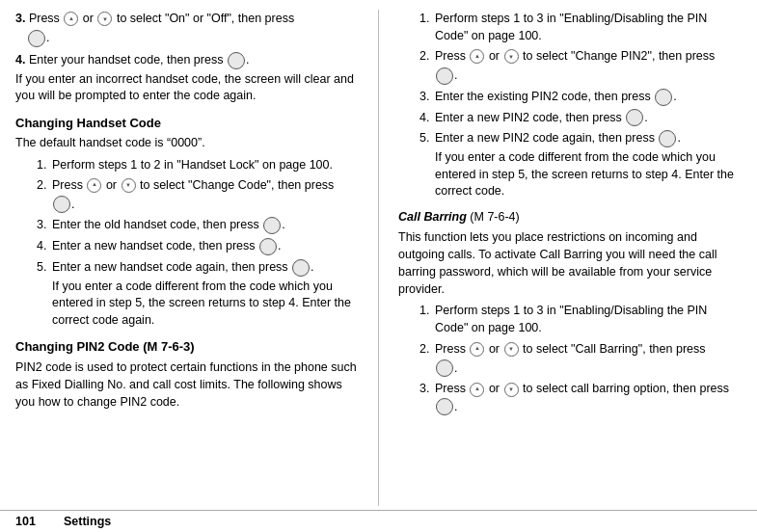  I want to click on cb3-or: or, so click(496, 388).